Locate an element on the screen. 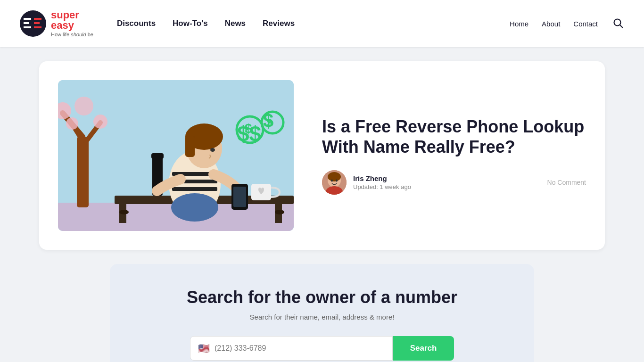 This screenshot has width=644, height=362. search-widget-title: Search for the owner of a number is located at coordinates (322, 297).